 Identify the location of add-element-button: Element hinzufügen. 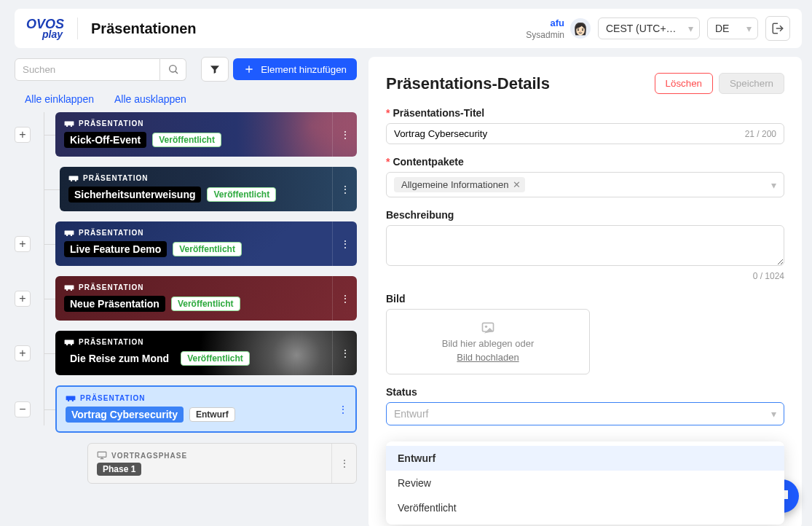
(295, 69).